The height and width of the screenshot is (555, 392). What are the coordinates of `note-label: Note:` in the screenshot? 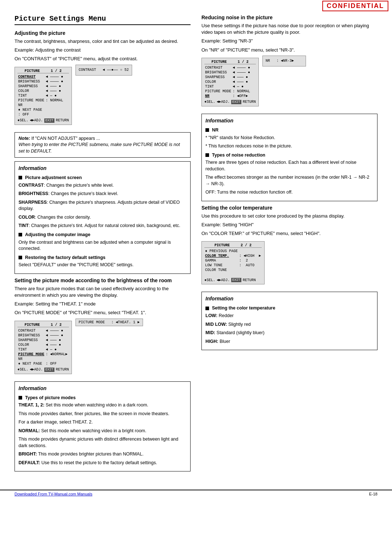 It's located at (24, 138).